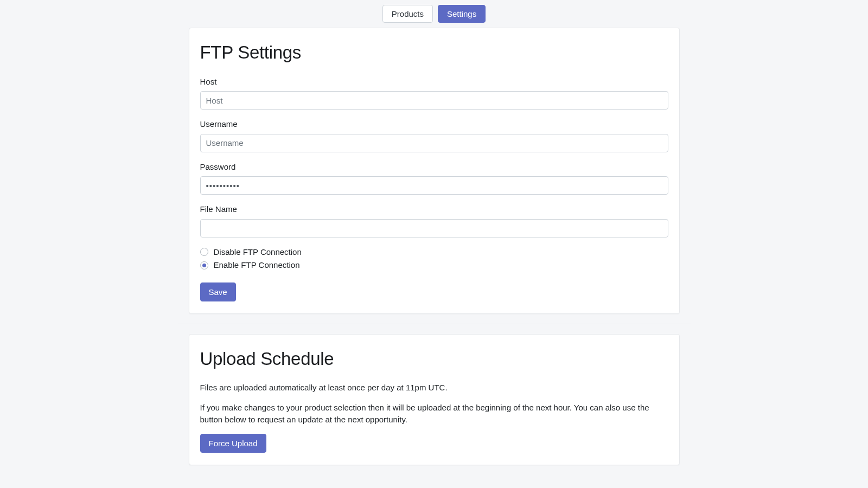 The image size is (868, 488). I want to click on password-group: Password, so click(434, 178).